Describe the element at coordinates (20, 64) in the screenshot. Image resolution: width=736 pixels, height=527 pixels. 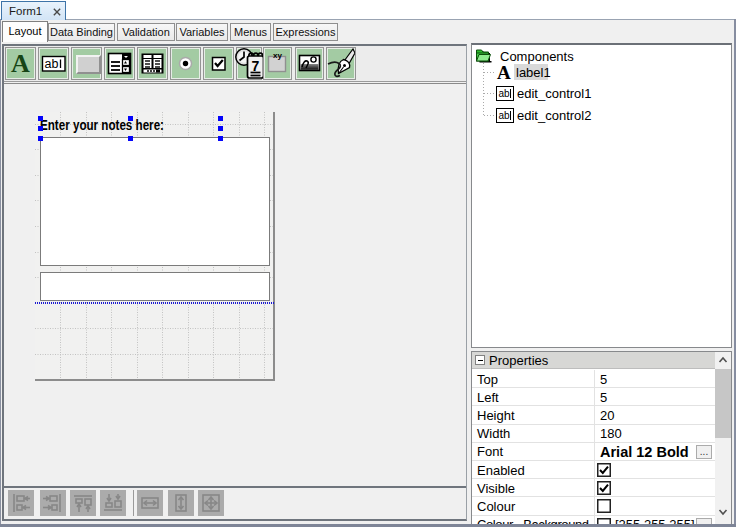
I see `svg-text: A` at that location.